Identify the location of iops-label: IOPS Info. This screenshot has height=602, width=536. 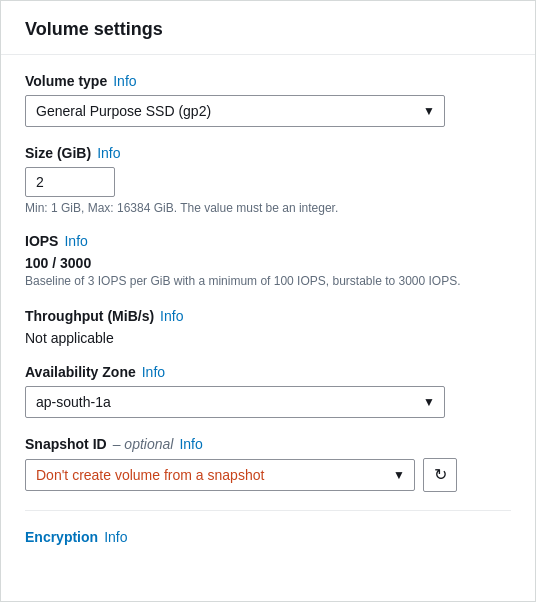
(268, 241).